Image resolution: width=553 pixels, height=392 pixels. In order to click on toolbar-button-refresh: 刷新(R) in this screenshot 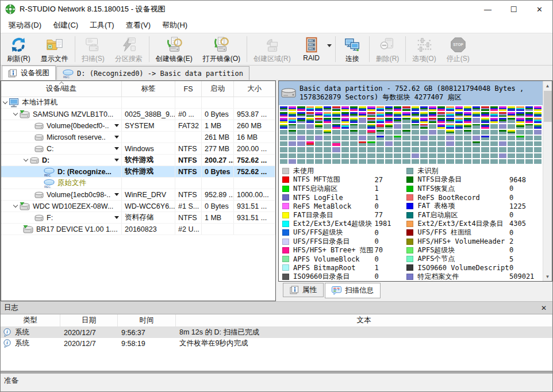, I will do `click(18, 49)`.